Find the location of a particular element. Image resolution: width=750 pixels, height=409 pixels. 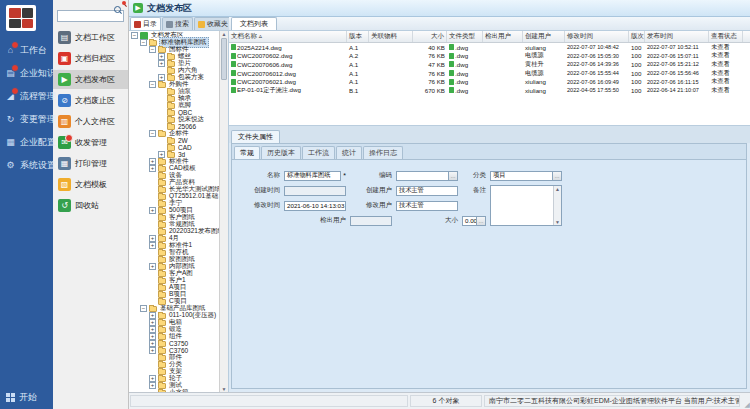

sidebar-item-3: ◢流程管理 is located at coordinates (26, 96).